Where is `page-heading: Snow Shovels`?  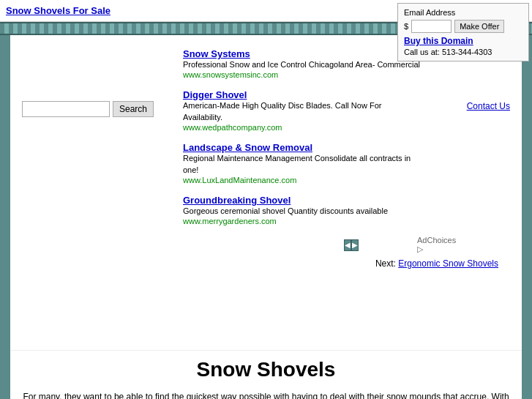 page-heading: Snow Shovels is located at coordinates (266, 370).